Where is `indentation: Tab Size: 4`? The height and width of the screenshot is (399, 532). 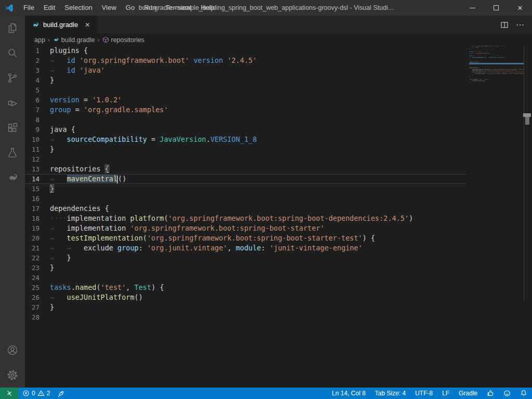 indentation: Tab Size: 4 is located at coordinates (391, 393).